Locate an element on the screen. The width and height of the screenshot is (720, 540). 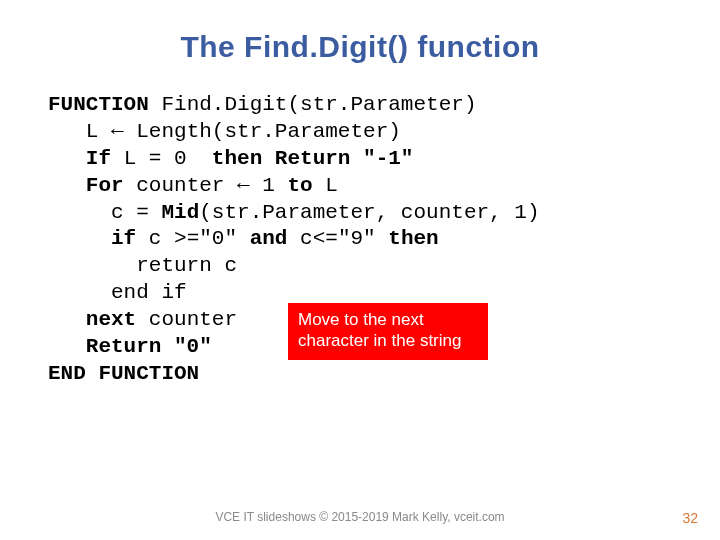
code-text: c<="9" is located at coordinates (338, 238).